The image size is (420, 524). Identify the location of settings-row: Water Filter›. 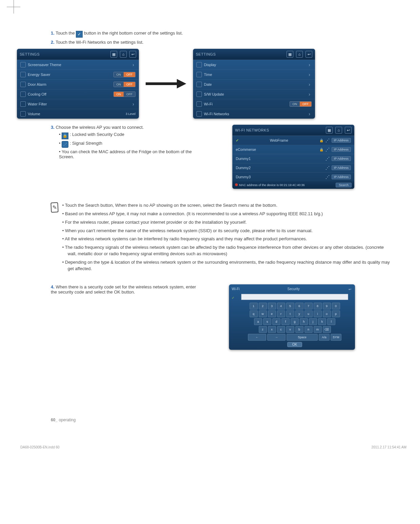
(78, 104).